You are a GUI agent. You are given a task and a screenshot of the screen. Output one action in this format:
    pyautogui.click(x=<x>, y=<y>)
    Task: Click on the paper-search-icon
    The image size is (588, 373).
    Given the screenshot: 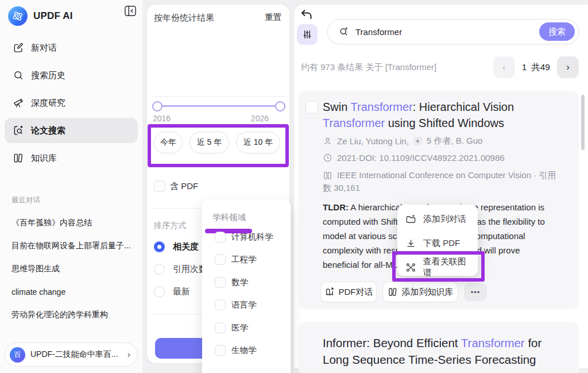 What is the action you would take?
    pyautogui.click(x=18, y=130)
    